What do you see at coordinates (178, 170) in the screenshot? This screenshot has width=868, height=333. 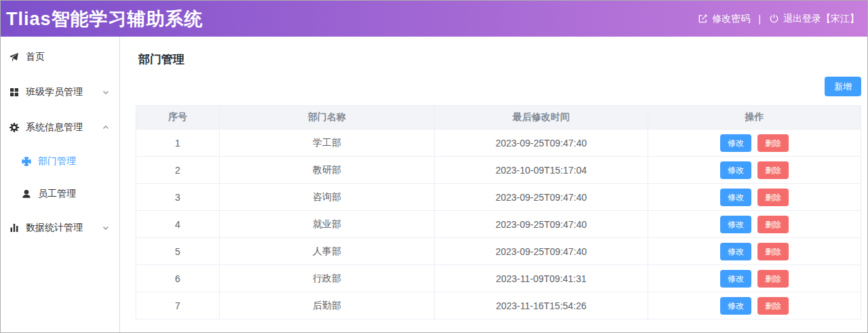 I see `cell-no: 2` at bounding box center [178, 170].